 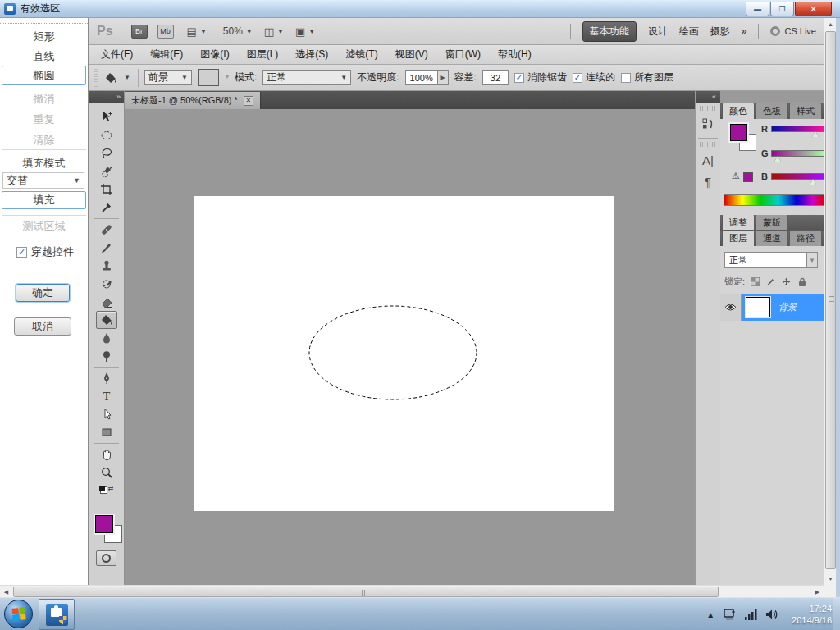 What do you see at coordinates (812, 614) in the screenshot?
I see `clock: 17:24 2014/9/16` at bounding box center [812, 614].